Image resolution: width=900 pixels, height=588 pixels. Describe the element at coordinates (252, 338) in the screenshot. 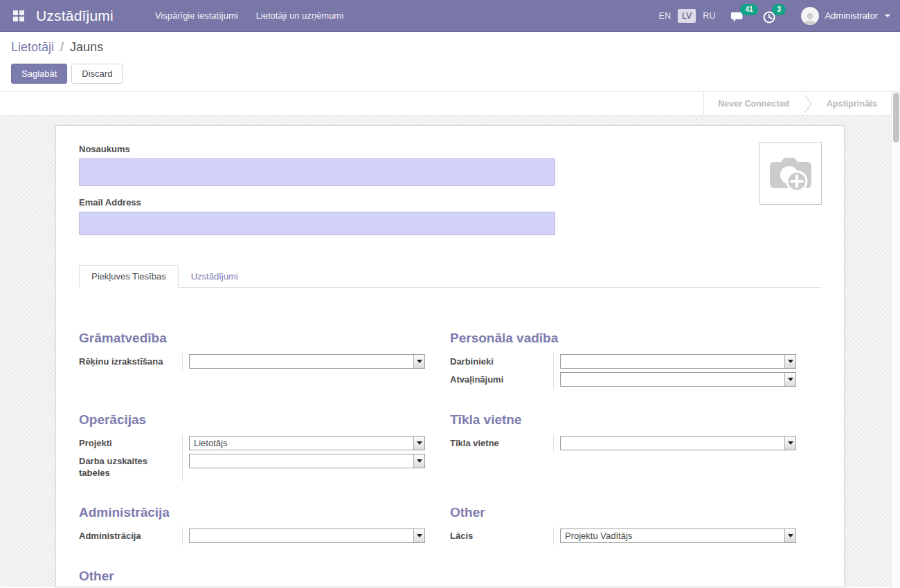

I see `section-heading: Grāmatvedība` at that location.